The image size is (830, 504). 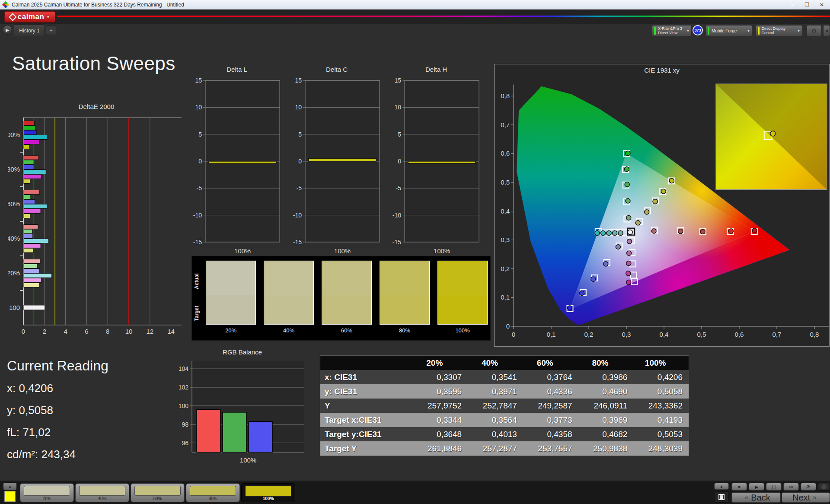 What do you see at coordinates (779, 31) in the screenshot?
I see `display-control-name: Direct Display Control` at bounding box center [779, 31].